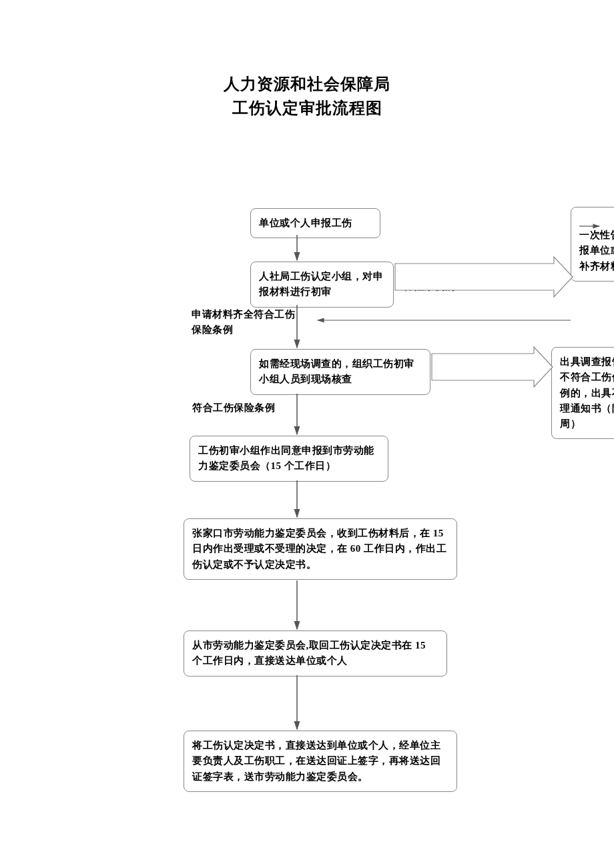  I want to click on title-line-2: 工伤认定审批流程图, so click(307, 108).